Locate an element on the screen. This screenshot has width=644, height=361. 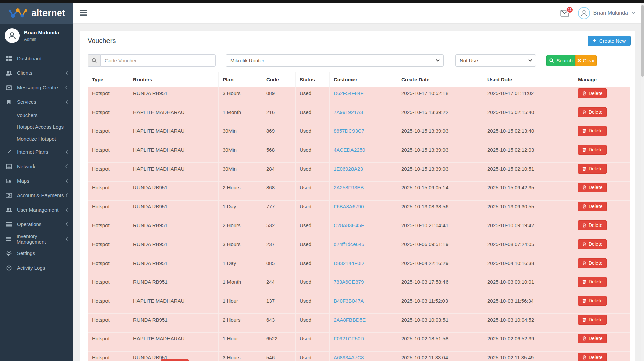
scrollbar-thumb is located at coordinates (642, 41).